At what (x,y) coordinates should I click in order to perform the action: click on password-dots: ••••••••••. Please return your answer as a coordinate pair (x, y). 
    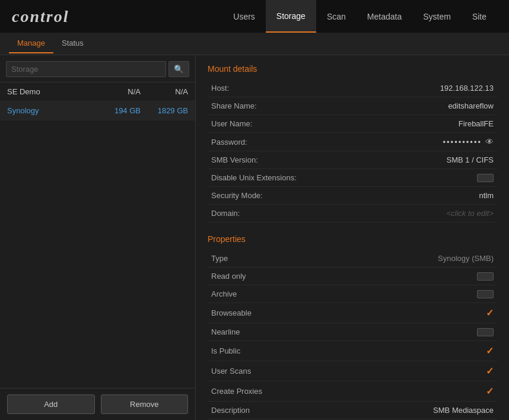
    Looking at the image, I should click on (462, 142).